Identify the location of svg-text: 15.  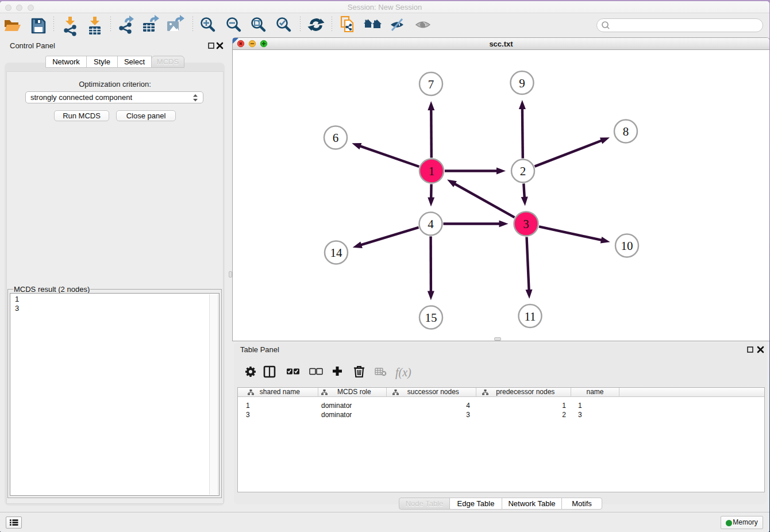
(431, 318).